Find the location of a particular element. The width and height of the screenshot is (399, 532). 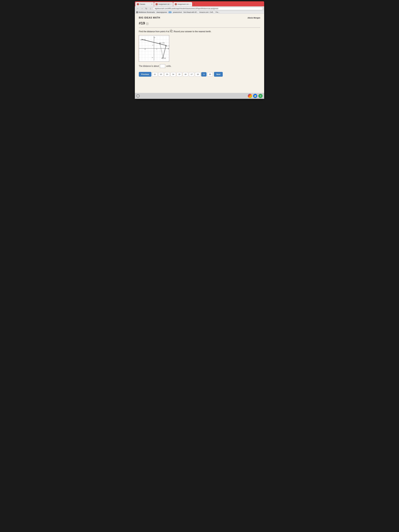

bookmark-amazon: Amazon.com : Coff... is located at coordinates (207, 12).